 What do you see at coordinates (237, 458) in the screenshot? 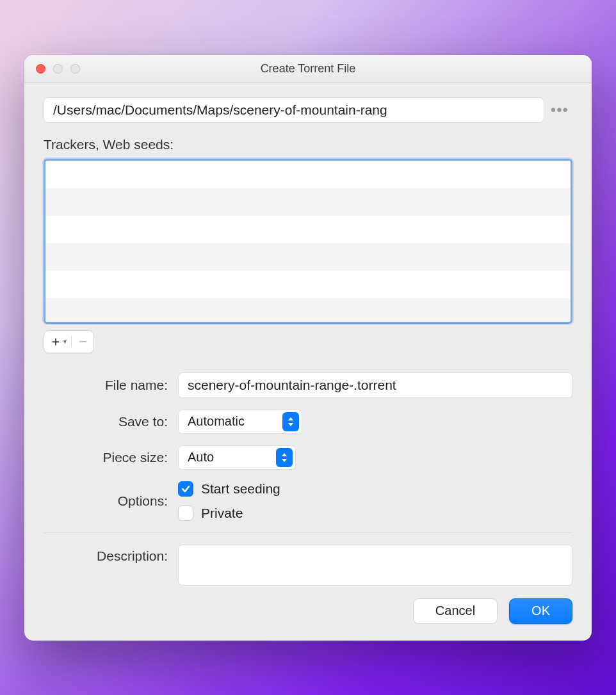
I see `piecesize-select: Auto` at bounding box center [237, 458].